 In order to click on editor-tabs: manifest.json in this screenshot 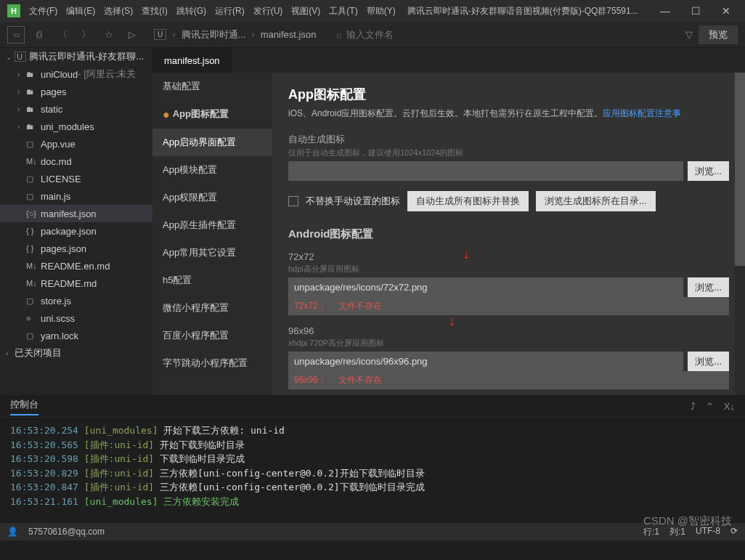, I will do `click(449, 60)`.